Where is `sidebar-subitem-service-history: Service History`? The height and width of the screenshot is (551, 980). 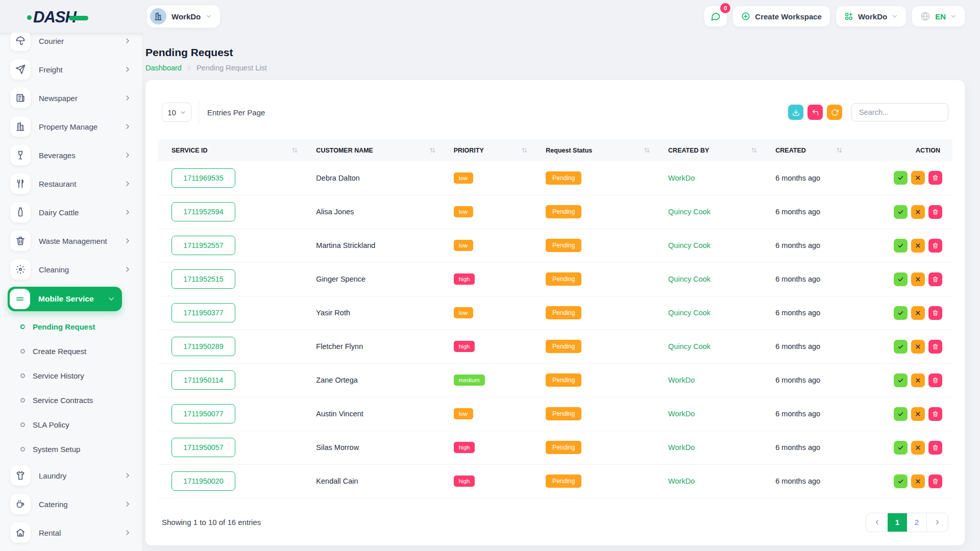
sidebar-subitem-service-history: Service History is located at coordinates (71, 375).